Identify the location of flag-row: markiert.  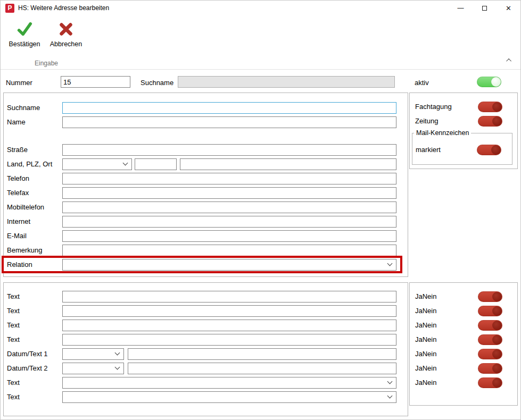
(462, 150).